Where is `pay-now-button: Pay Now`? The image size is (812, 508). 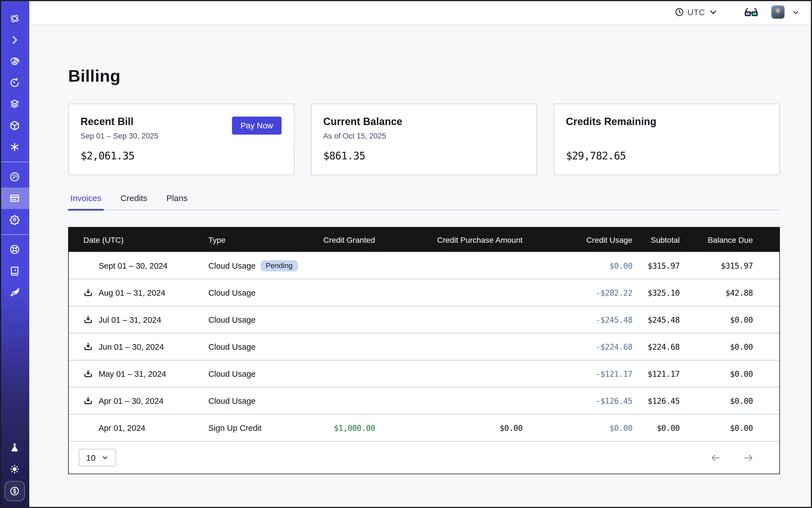 pay-now-button: Pay Now is located at coordinates (257, 126).